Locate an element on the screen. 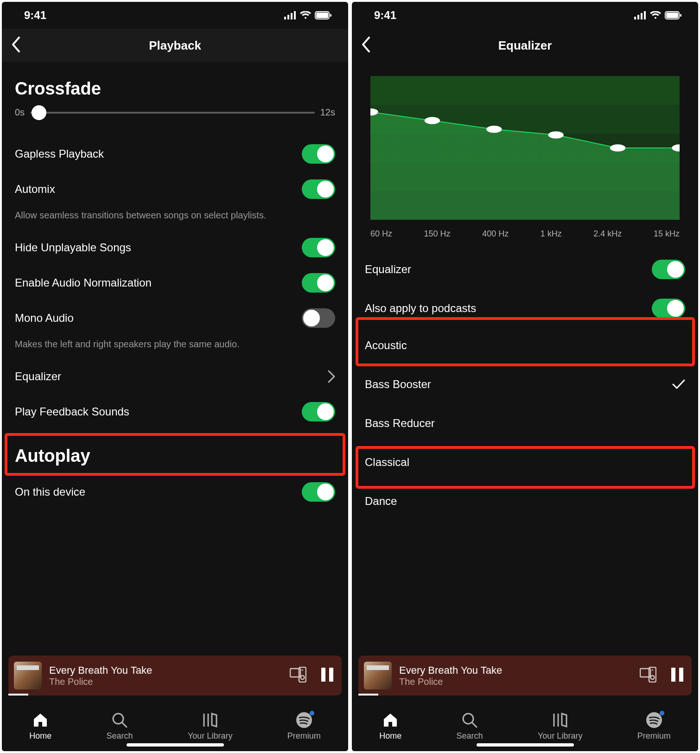  chevron-right-icon is located at coordinates (331, 376).